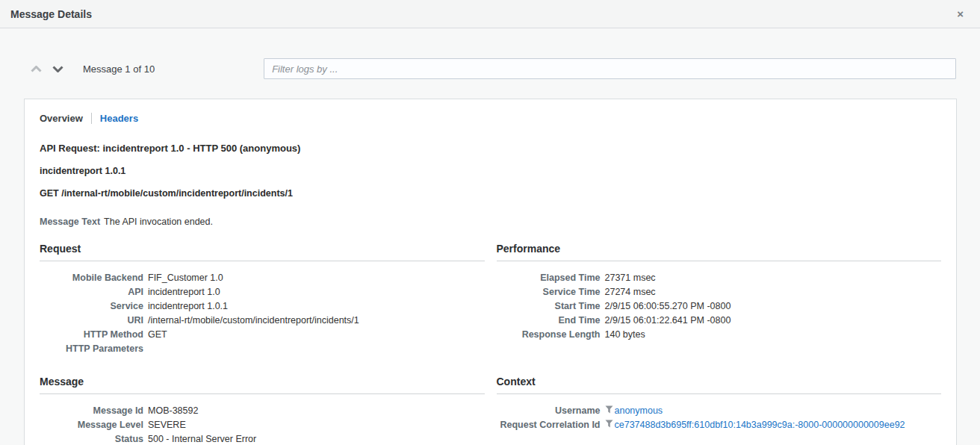  Describe the element at coordinates (94, 439) in the screenshot. I see `field-label: Status` at that location.